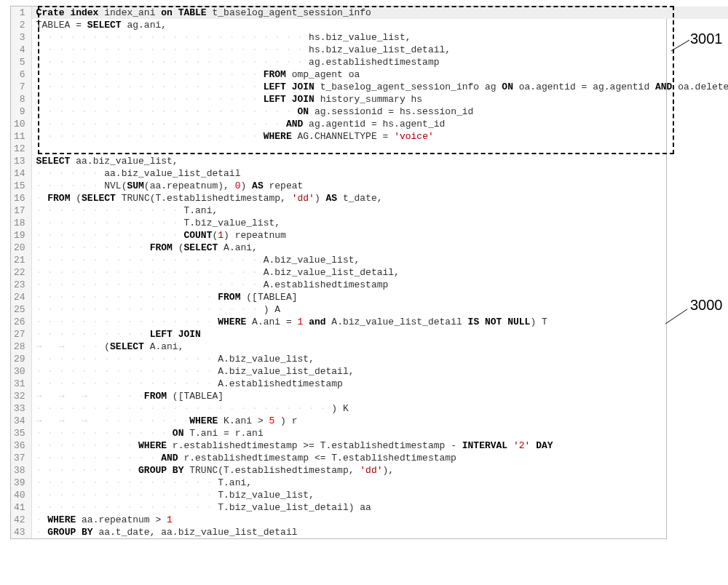  What do you see at coordinates (370, 384) in the screenshot?
I see `code-line: 31· · · · · · · · · · · · · · · · A.esta…` at bounding box center [370, 384].